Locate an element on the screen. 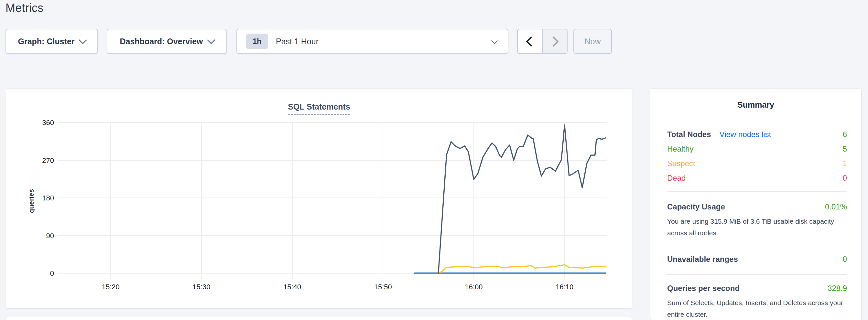 This screenshot has width=868, height=320. suspect-label: Suspect is located at coordinates (681, 164).